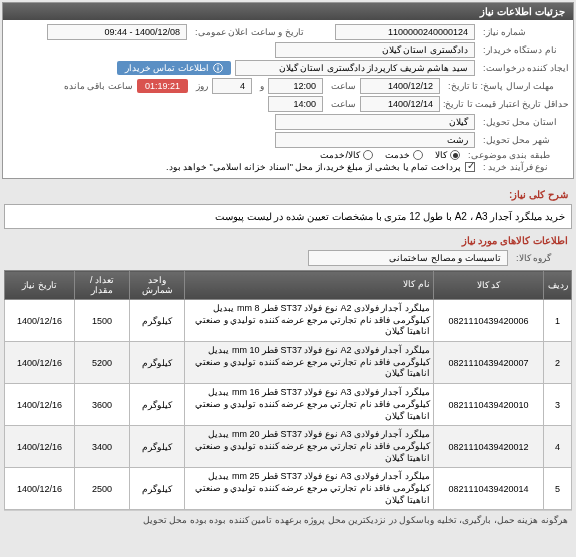  Describe the element at coordinates (506, 104) in the screenshot. I see `validity-label: حداقل تاریخ اعتبار قیمت تا تاریخ:` at that location.